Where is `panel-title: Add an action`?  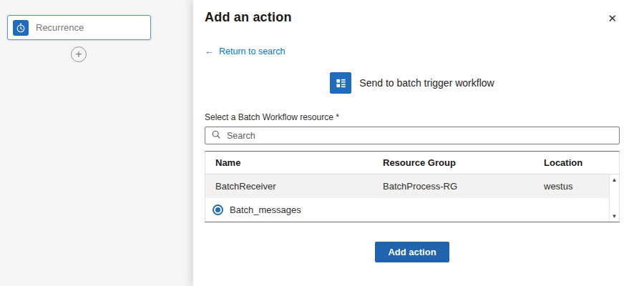
panel-title: Add an action is located at coordinates (248, 17).